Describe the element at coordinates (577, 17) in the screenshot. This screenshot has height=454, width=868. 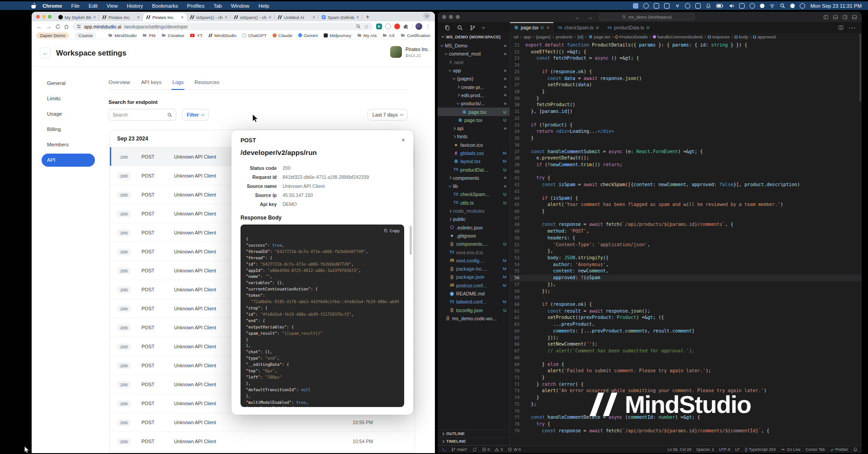
I see `history-back-icon: ←` at that location.